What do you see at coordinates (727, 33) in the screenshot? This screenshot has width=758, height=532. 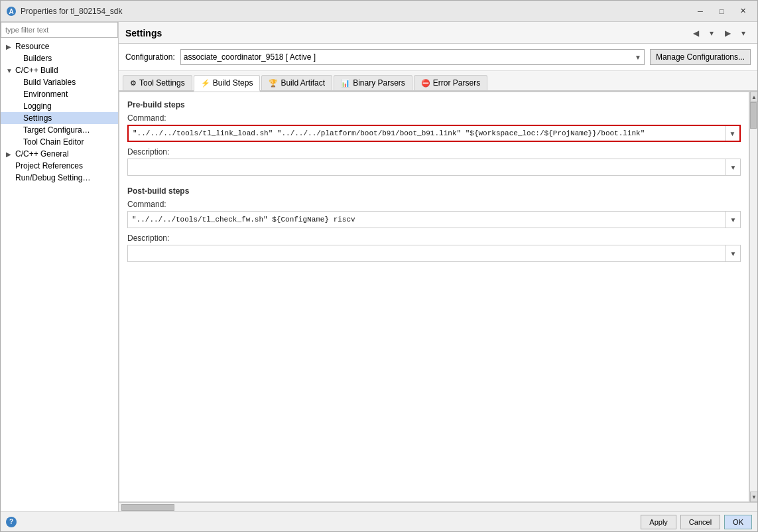 I see `forward-button: ▶` at bounding box center [727, 33].